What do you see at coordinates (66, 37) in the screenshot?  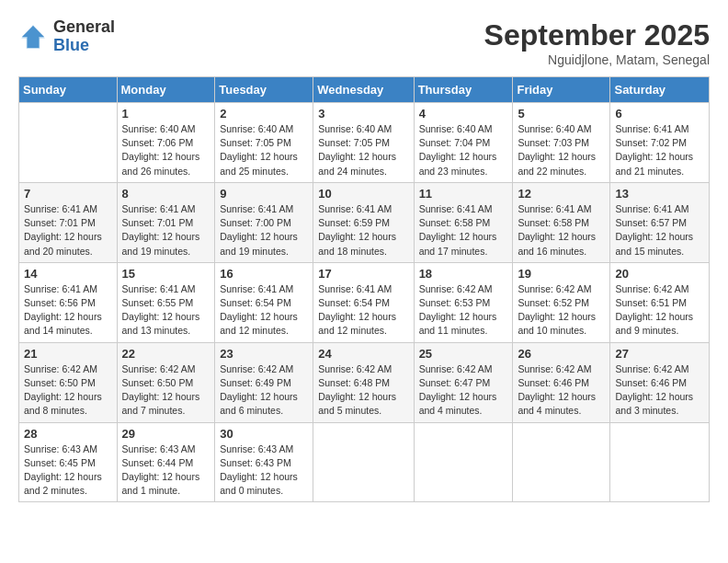 I see `logo: General Blue` at bounding box center [66, 37].